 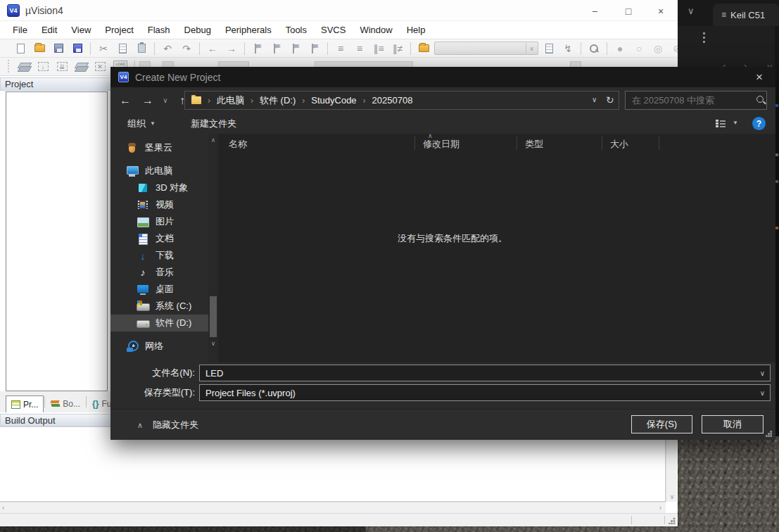 What do you see at coordinates (746, 15) in the screenshot?
I see `browser-tab-keil: ≡ Keil C51` at bounding box center [746, 15].